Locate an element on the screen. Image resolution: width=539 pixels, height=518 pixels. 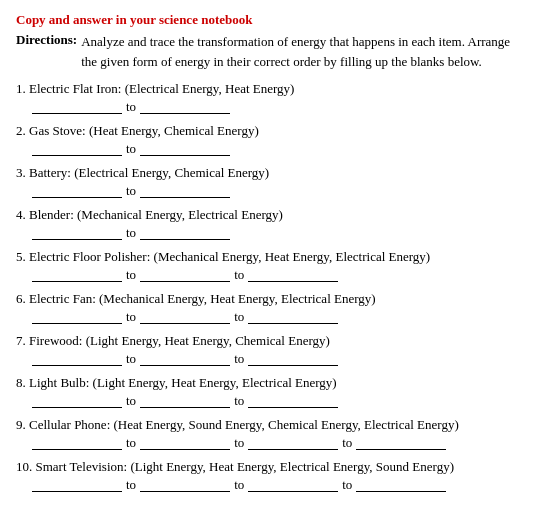
directions-label: Directions: is located at coordinates (46, 52).